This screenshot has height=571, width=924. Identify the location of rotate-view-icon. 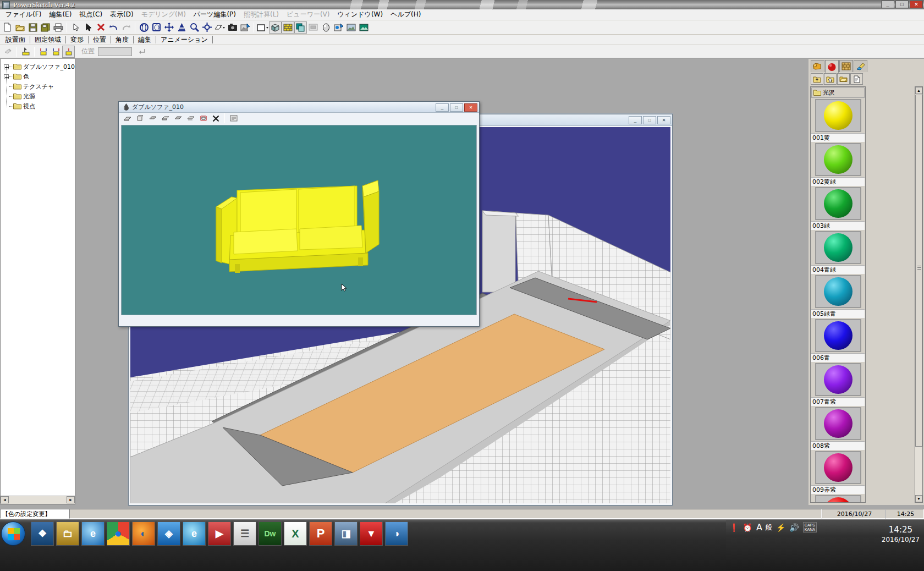
(207, 28).